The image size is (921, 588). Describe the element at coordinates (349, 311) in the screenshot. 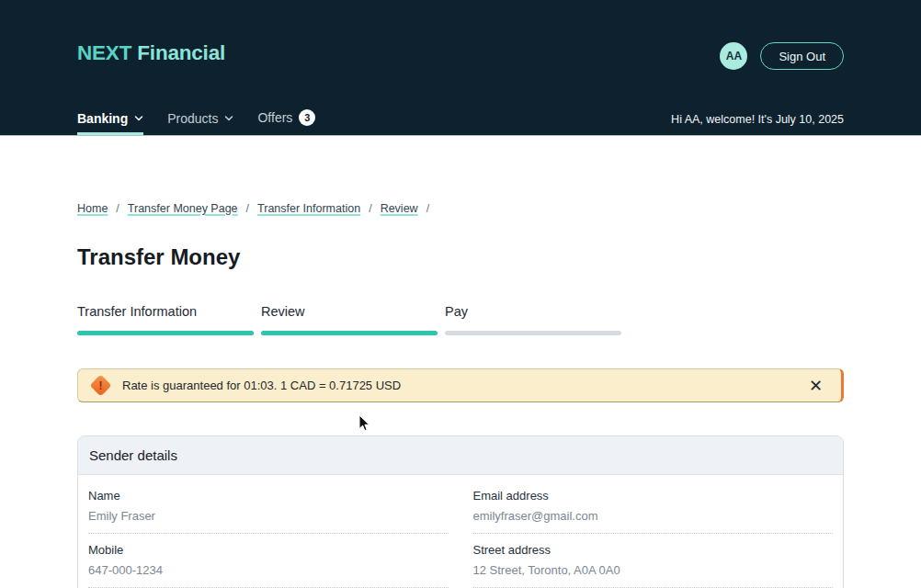

I see `step-label: Review` at that location.